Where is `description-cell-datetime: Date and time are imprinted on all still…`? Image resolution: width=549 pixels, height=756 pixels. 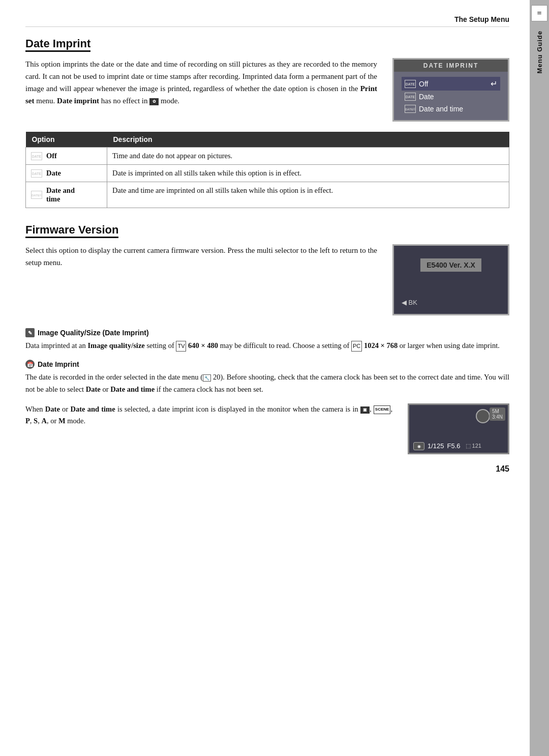 description-cell-datetime: Date and time are imprinted on all still… is located at coordinates (308, 195).